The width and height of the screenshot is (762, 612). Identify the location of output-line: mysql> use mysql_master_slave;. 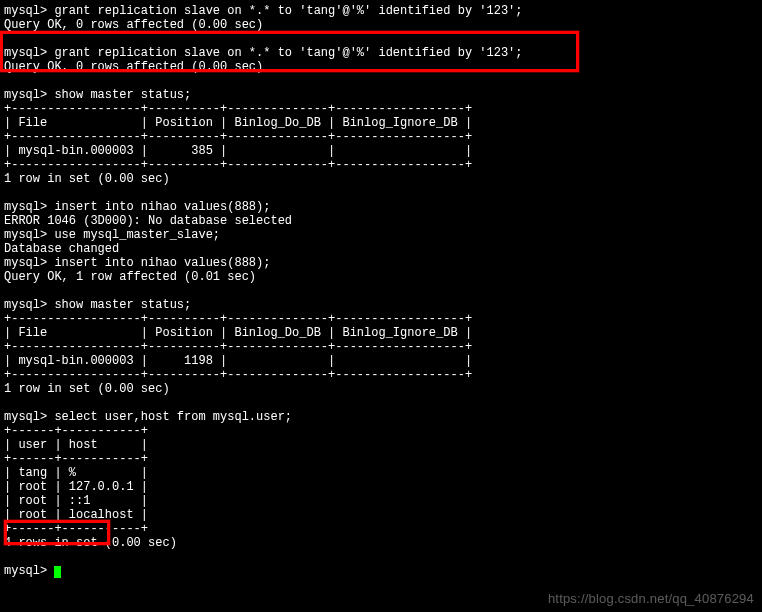
(112, 235).